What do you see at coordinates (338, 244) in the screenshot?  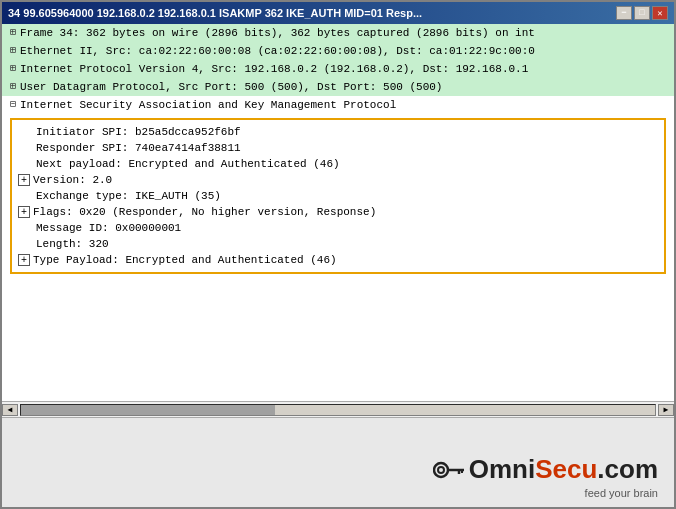 I see `list-item: Length: 320` at bounding box center [338, 244].